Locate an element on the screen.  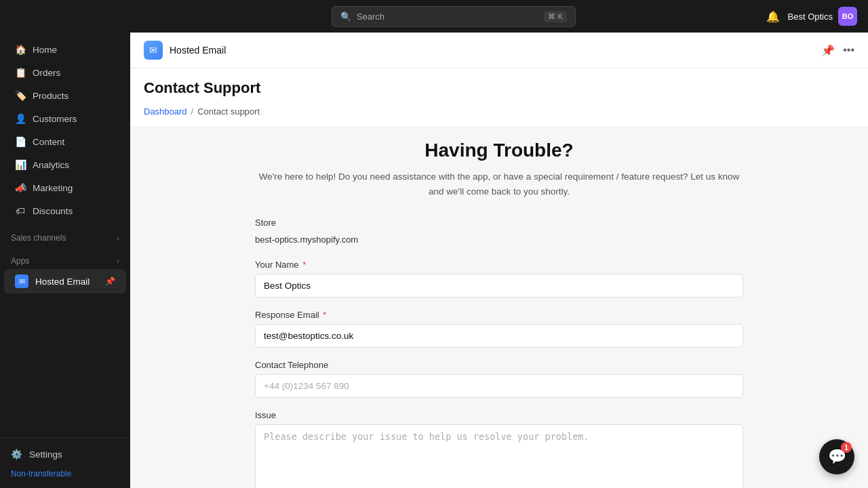
page-title: Contact Support is located at coordinates (499, 88).